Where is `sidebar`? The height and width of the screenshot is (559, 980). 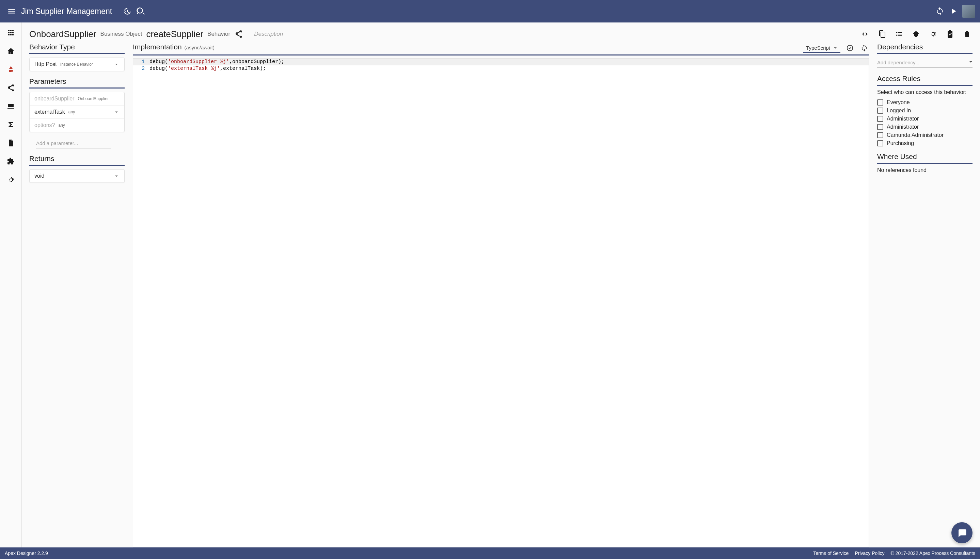
sidebar is located at coordinates (11, 285).